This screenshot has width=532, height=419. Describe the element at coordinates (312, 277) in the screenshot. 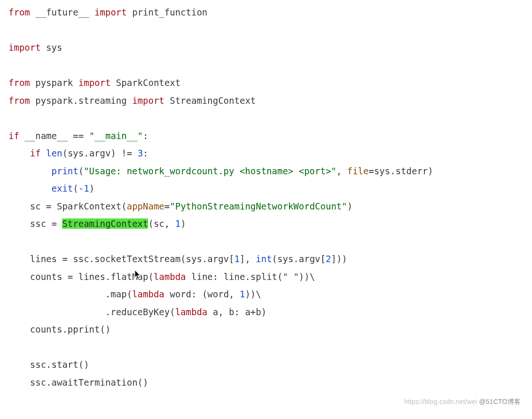

I see `punct-bslash: \` at that location.